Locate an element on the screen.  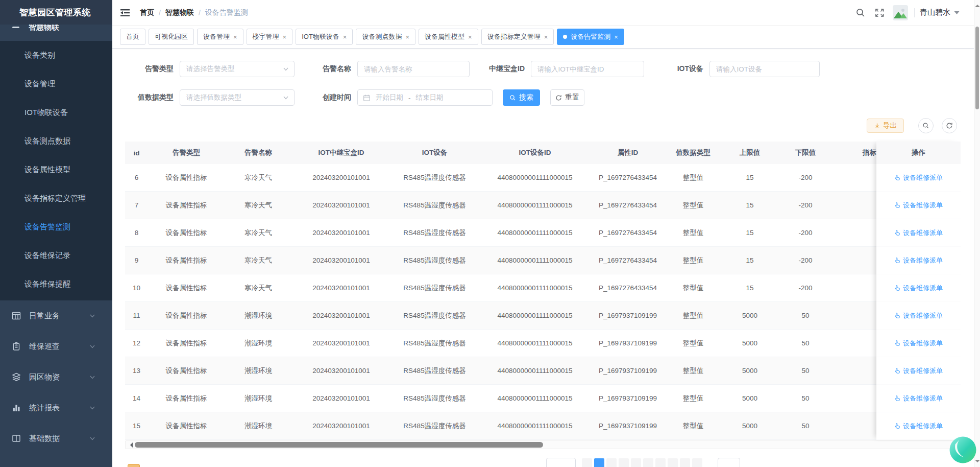
sidebar-group-park-materials: 园区物资 is located at coordinates (56, 377).